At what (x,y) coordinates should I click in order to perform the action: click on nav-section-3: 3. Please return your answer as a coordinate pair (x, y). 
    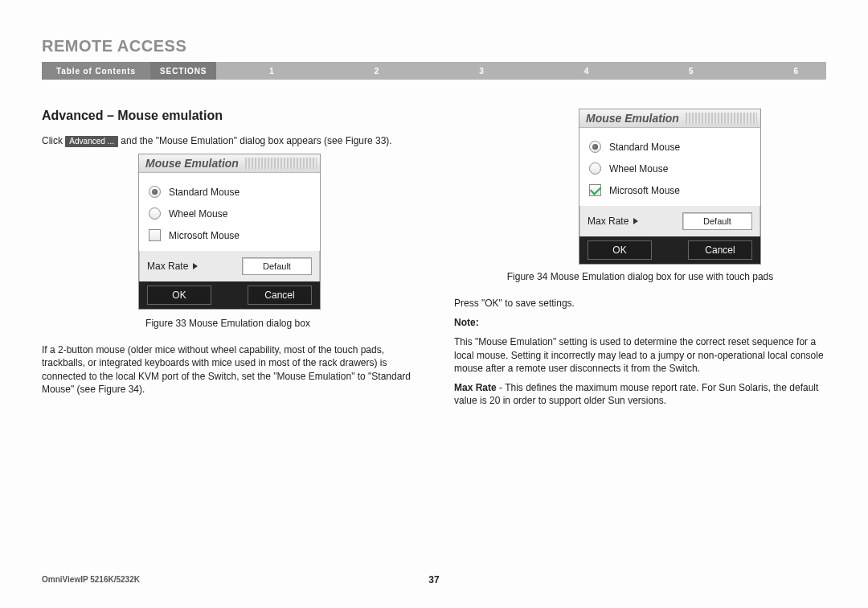
    Looking at the image, I should click on (481, 71).